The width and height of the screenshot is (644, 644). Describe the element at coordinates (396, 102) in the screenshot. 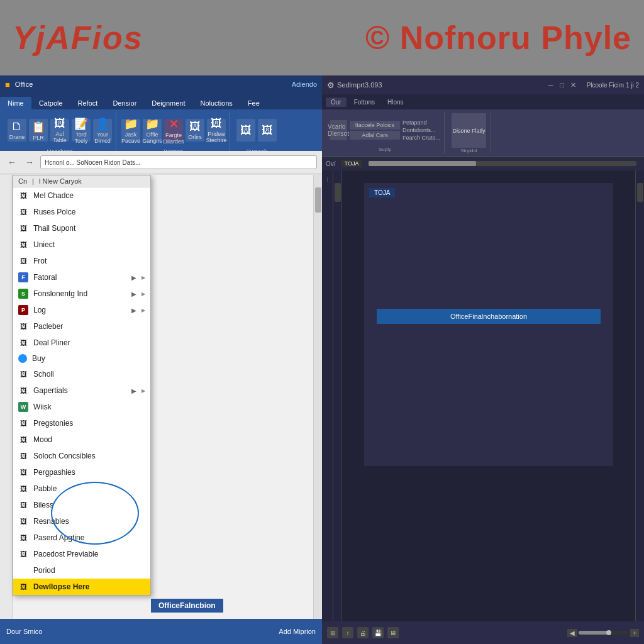

I see `right-tab-hlons: Hlons` at that location.